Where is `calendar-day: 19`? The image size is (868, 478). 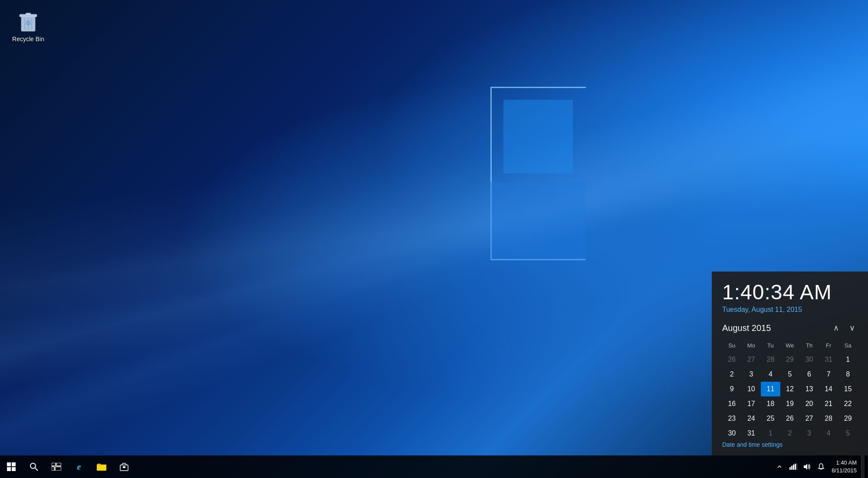 calendar-day: 19 is located at coordinates (790, 404).